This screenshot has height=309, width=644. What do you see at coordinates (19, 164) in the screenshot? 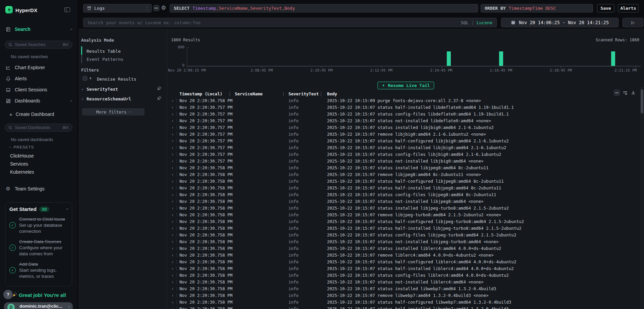
I see `preset-services: Services` at bounding box center [19, 164].